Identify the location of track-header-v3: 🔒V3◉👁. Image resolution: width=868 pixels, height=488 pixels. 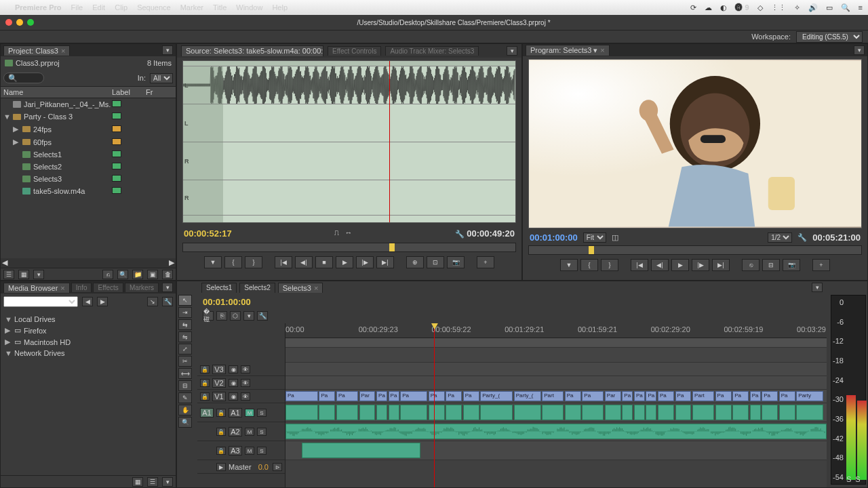
(241, 369).